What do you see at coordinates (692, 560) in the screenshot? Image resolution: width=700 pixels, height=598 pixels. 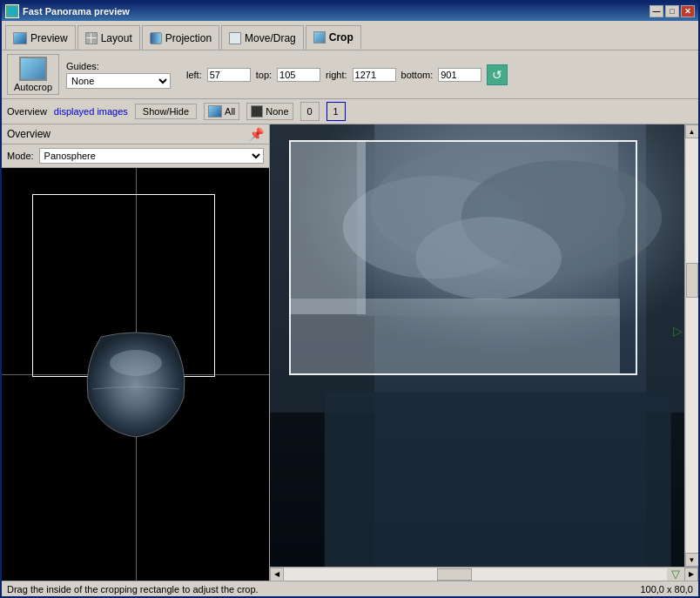 I see `scroll-down-button: ▼` at bounding box center [692, 560].